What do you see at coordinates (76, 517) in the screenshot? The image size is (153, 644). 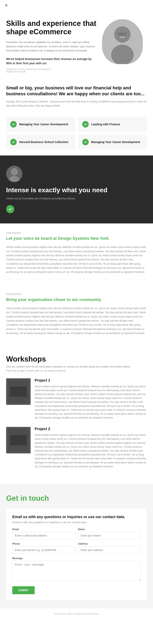 I see `contact-box-title: Email us with any questions or inquiries…` at bounding box center [76, 517].